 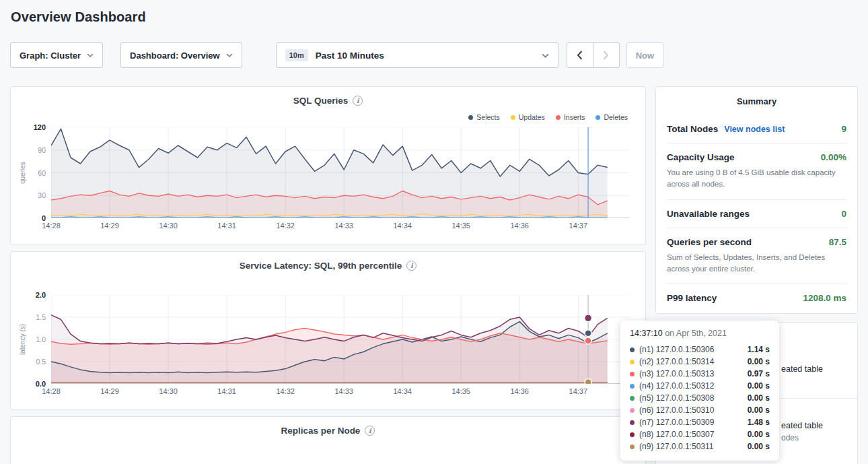 What do you see at coordinates (677, 350) in the screenshot?
I see `node-address: (n1) 127.0.0.1:50306` at bounding box center [677, 350].